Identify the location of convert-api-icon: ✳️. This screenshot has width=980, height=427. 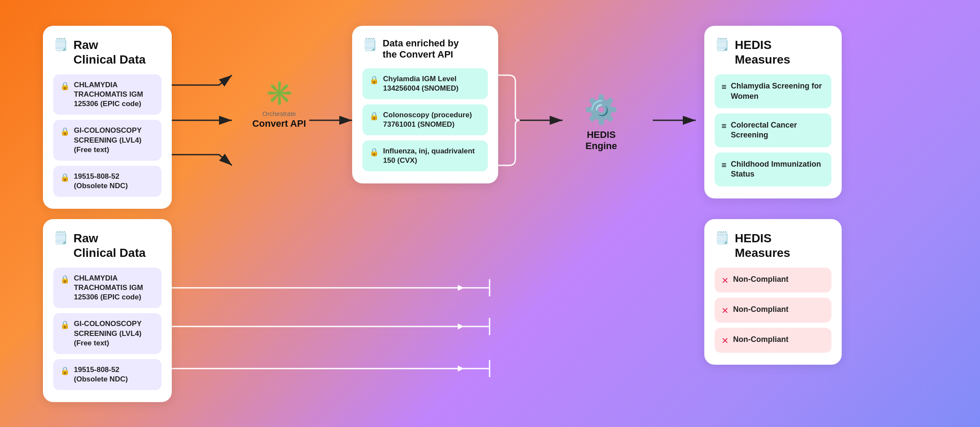
(279, 93).